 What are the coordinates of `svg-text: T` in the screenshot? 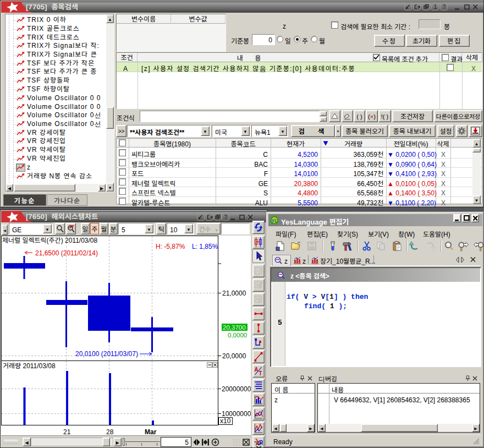 It's located at (260, 373).